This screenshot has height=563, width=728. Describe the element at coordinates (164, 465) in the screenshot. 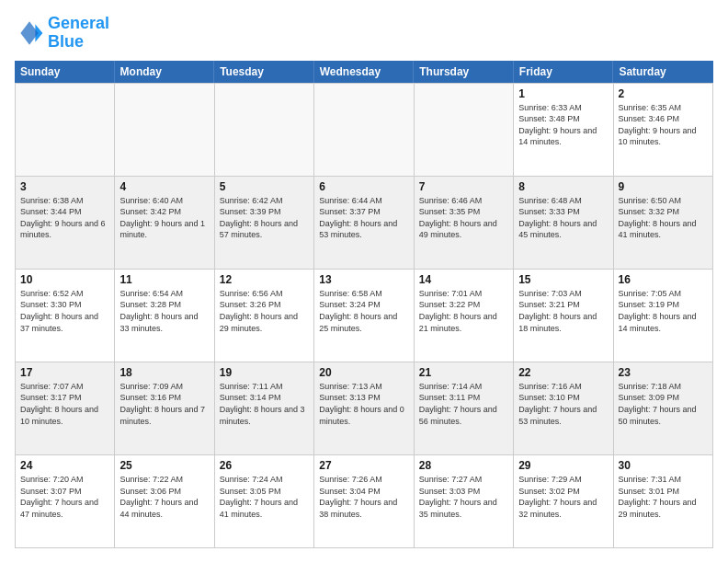

I see `day-number: 25` at that location.